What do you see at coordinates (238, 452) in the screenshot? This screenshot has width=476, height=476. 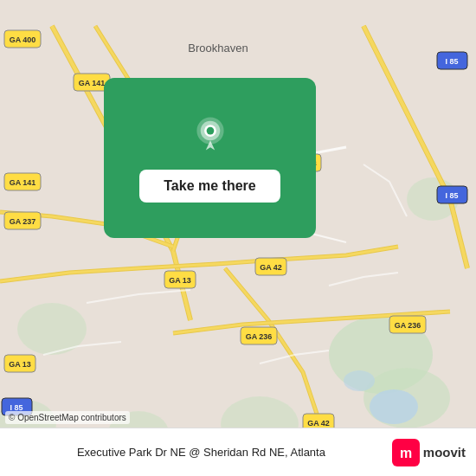 I see `bottom-bar: Executive Park Dr NE @ Sheridan Rd NE, A…` at bounding box center [238, 452].